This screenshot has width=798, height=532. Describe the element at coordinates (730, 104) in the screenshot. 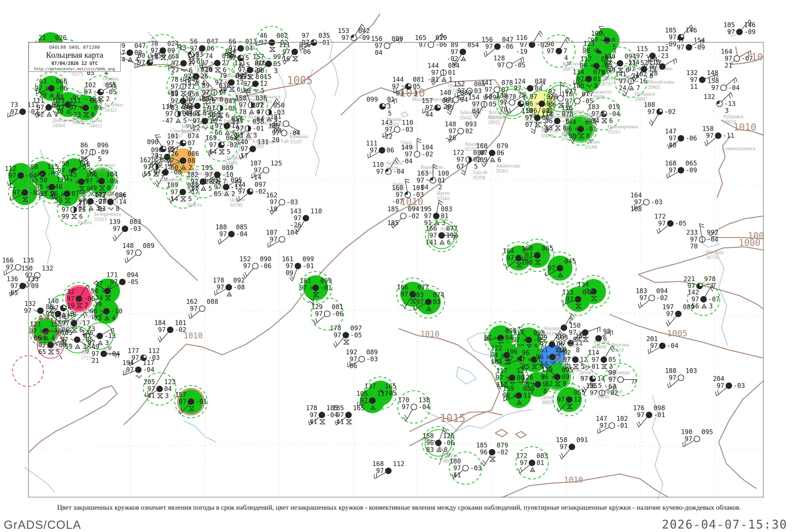

I see `svg-text: -13` at that location.